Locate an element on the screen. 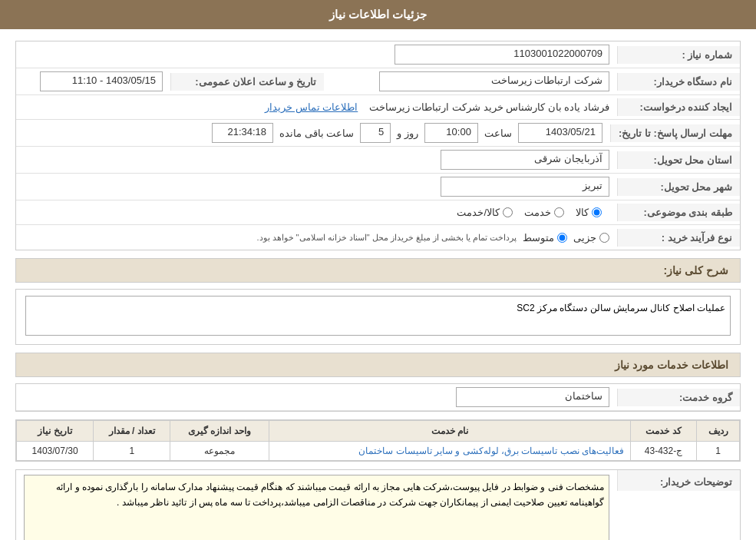 The image size is (756, 540). purchase-type-row: نوع فرآیند خرید : جزیی متوسط پرداخت تمام… is located at coordinates (378, 237).